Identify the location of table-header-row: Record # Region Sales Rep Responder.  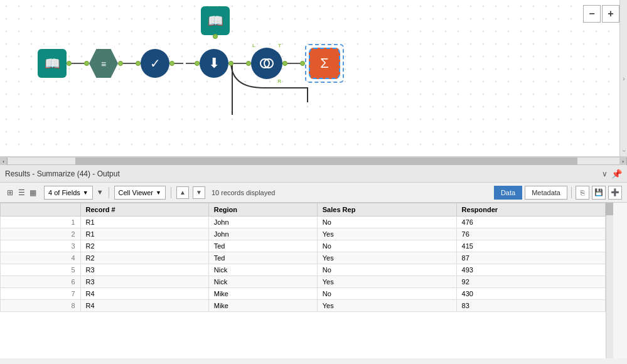
(303, 210).